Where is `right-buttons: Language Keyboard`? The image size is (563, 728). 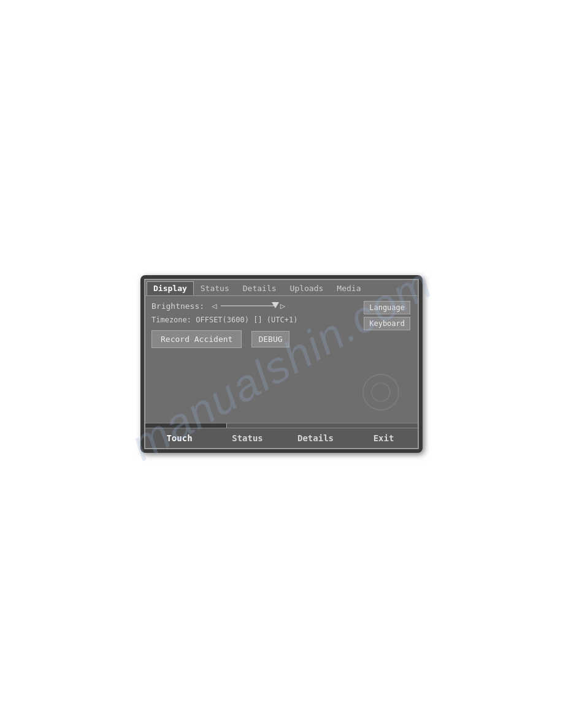
right-buttons: Language Keyboard is located at coordinates (387, 316).